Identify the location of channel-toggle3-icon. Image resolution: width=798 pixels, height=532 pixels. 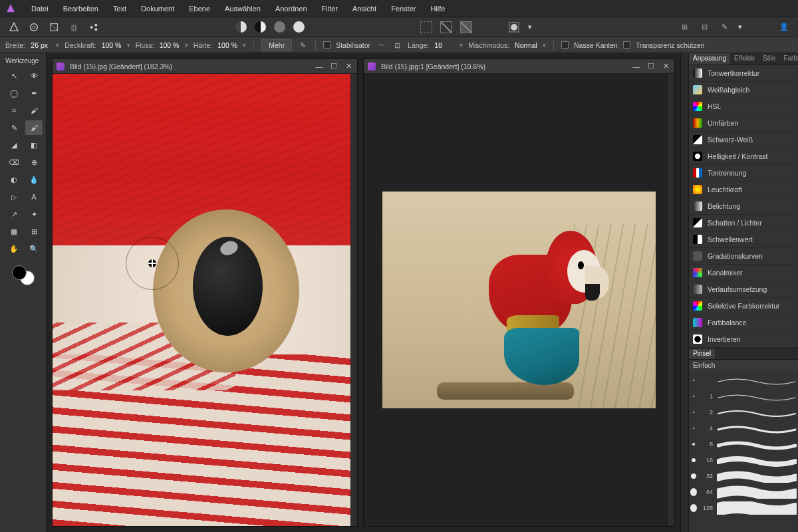
(279, 27).